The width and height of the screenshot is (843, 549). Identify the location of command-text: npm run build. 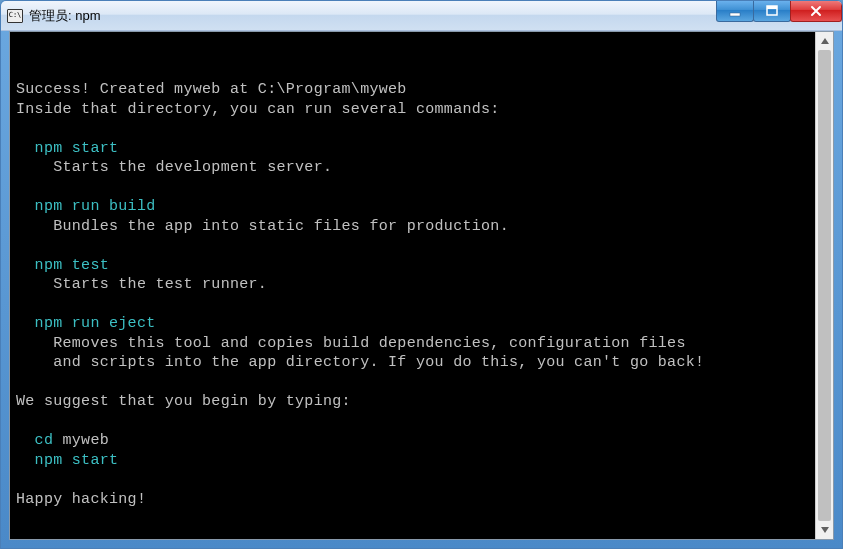
(86, 206).